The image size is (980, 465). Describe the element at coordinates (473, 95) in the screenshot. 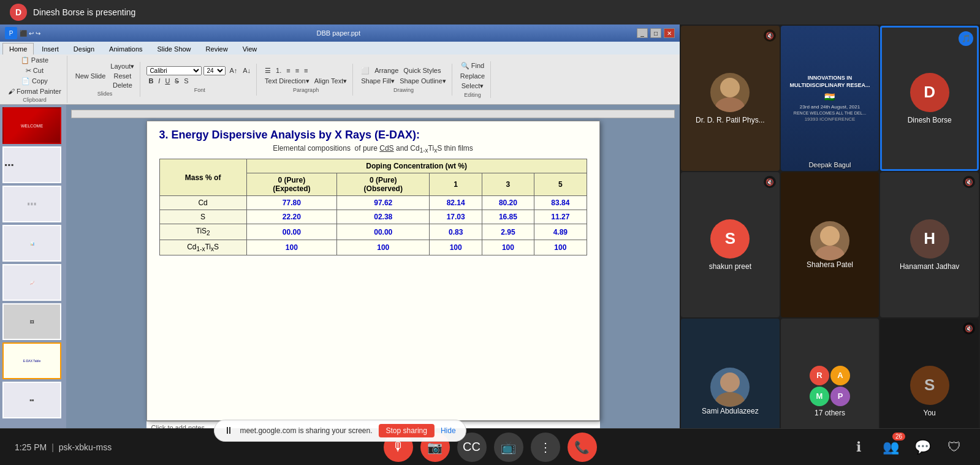

I see `editing-label: Editing` at that location.